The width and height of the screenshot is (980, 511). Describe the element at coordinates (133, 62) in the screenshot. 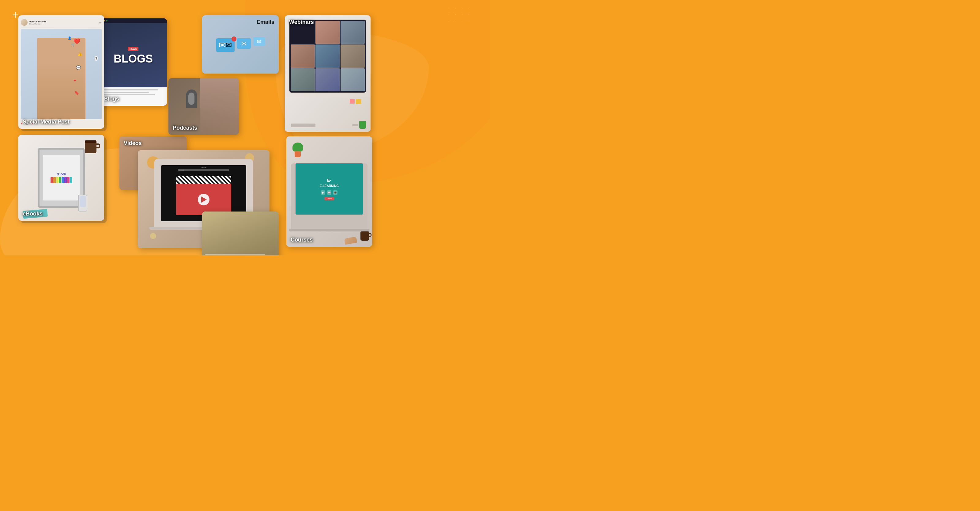

I see `card-blogs: NEWS BLOGS Blogs` at that location.